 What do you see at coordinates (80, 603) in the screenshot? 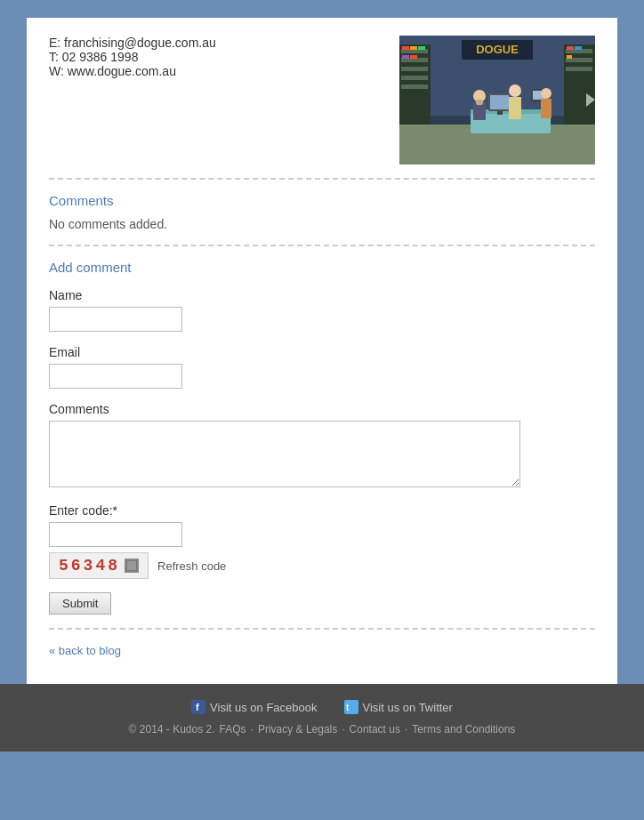
I see `submit-button: Submit` at bounding box center [80, 603].